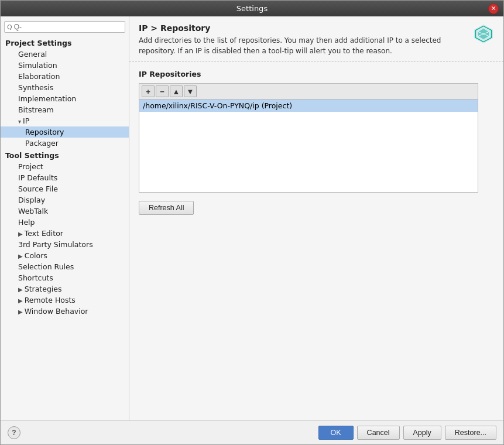 The image size is (504, 445). I want to click on refresh-all-button: Refresh All, so click(166, 208).